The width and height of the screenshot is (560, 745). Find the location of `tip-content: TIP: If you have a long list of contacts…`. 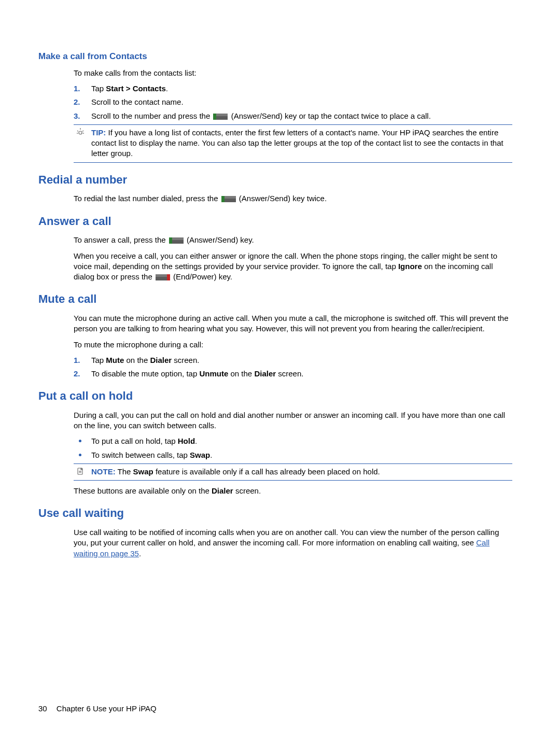

tip-content: TIP: If you have a long list of contacts… is located at coordinates (302, 143).